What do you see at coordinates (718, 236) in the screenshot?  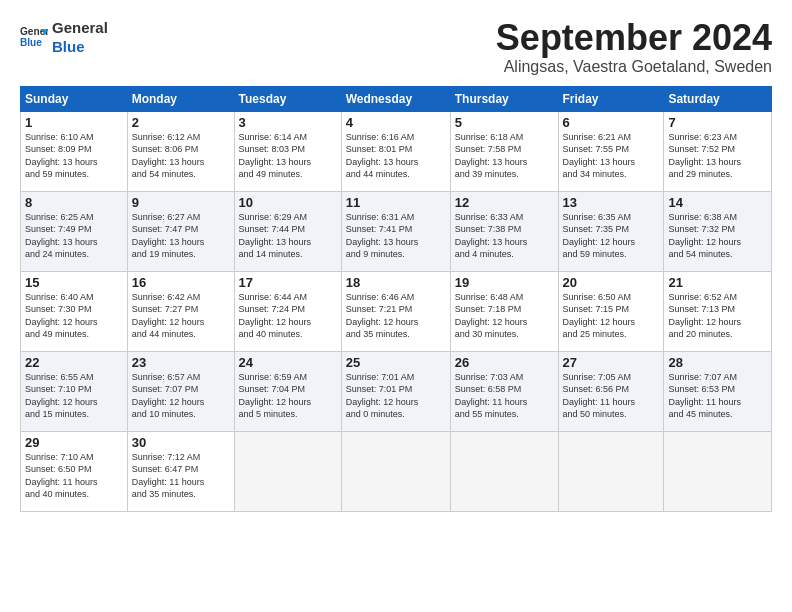 I see `day-info: Sunrise: 6:38 AM Sunset: 7:32 PM Dayligh…` at bounding box center [718, 236].